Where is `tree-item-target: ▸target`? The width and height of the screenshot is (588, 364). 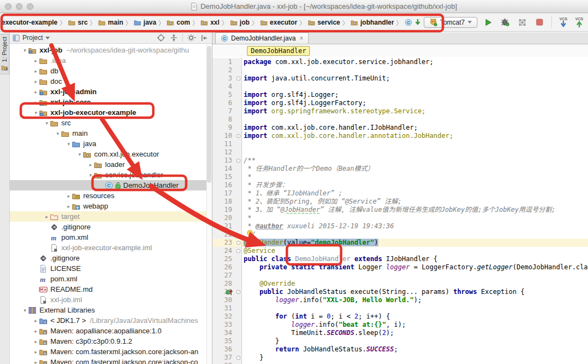
tree-item-target: ▸target is located at coordinates (111, 217).